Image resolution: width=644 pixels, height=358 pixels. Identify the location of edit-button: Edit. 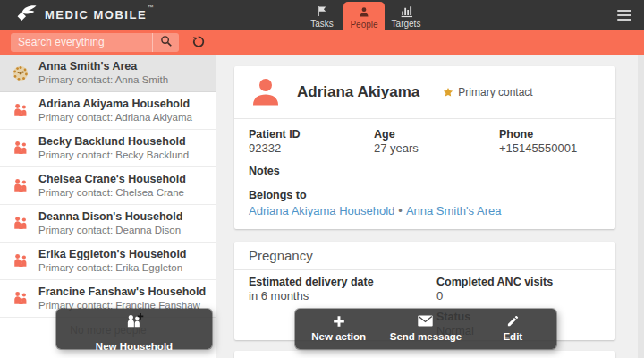
(513, 329).